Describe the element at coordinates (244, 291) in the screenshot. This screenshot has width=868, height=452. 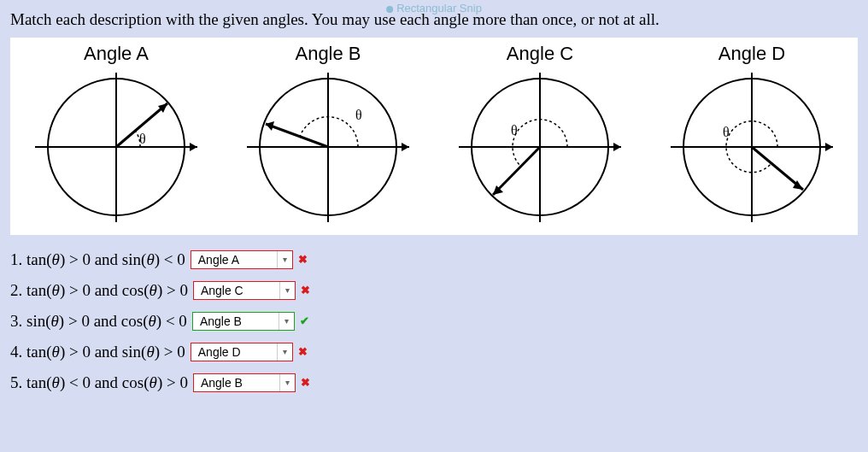
I see `answer-select: Angle C▾` at that location.